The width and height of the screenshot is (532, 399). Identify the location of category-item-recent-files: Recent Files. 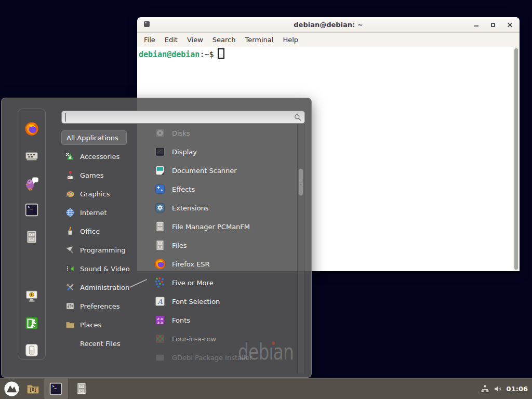
(105, 343).